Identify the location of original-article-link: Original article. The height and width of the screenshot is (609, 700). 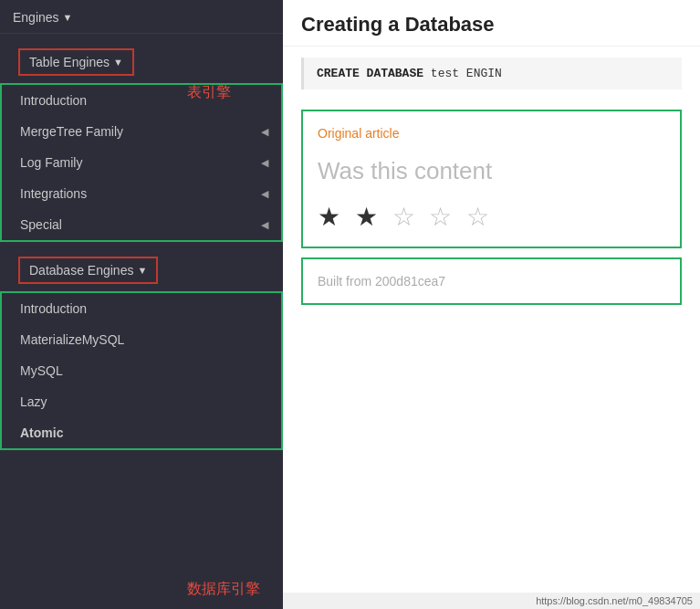
(491, 133).